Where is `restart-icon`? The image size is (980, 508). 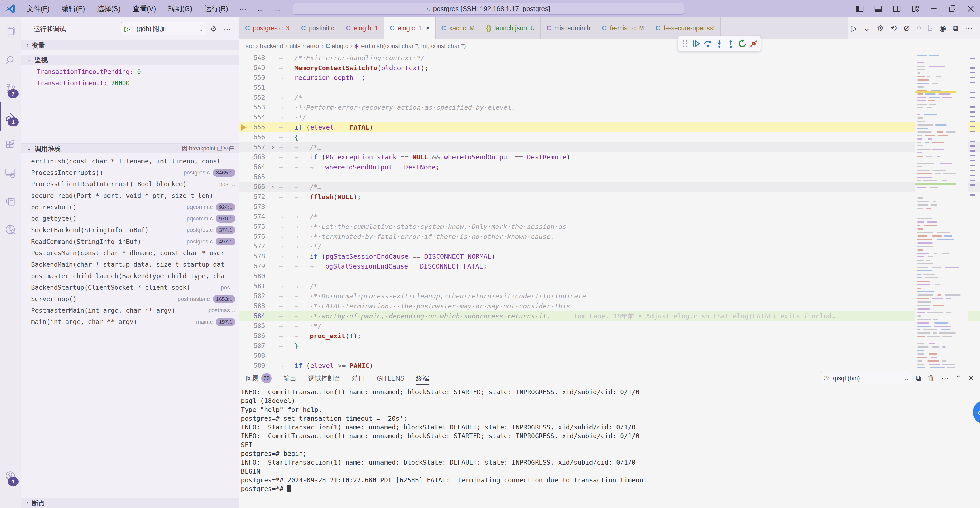
restart-icon is located at coordinates (742, 43).